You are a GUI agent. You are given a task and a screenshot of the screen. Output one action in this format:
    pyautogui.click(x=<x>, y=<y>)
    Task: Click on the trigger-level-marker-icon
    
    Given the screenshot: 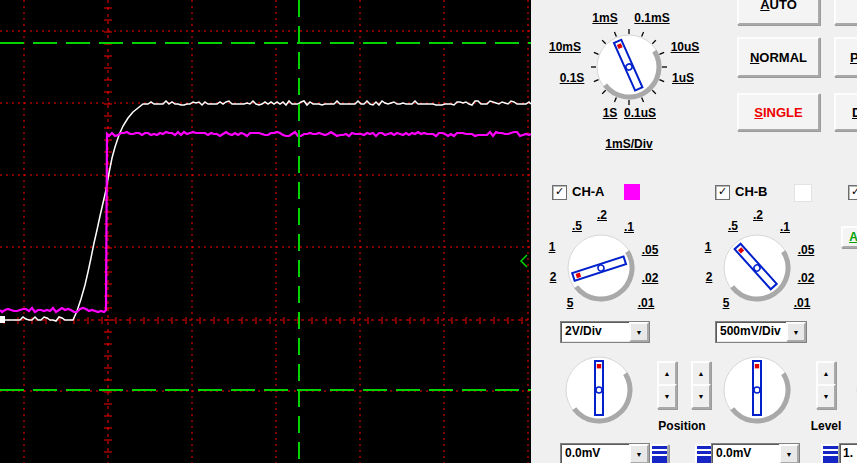 What is the action you would take?
    pyautogui.click(x=524, y=261)
    